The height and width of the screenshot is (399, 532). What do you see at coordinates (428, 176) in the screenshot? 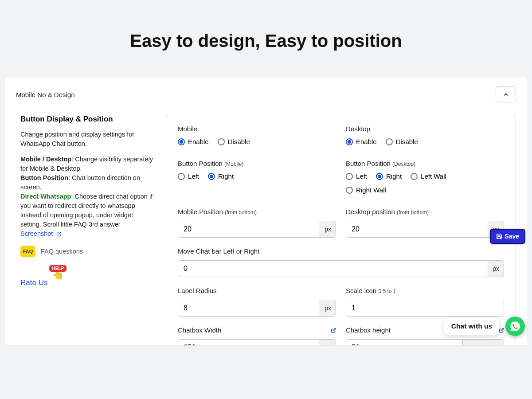
I see `bp-desktop-leftwall-radio: Left Wall` at bounding box center [428, 176].